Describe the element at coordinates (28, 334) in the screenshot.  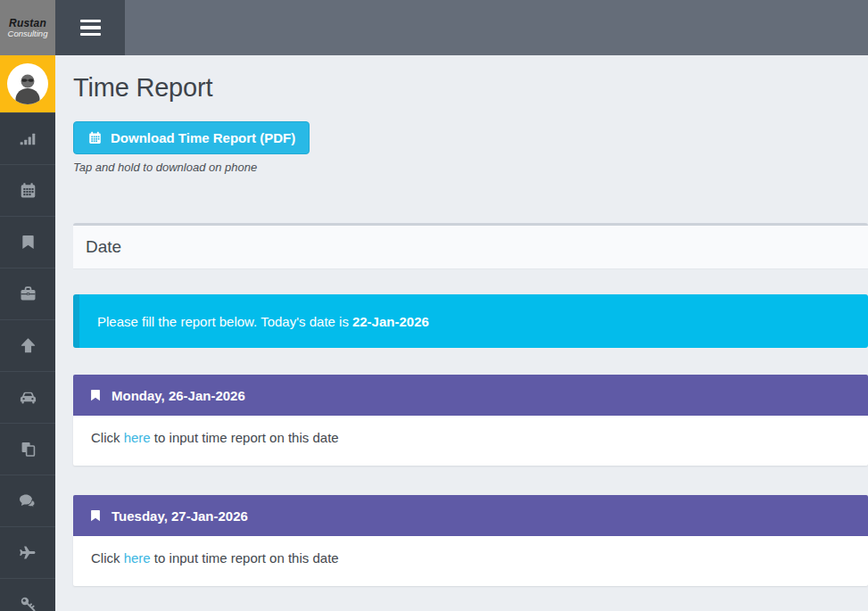
I see `sidebar-nav` at that location.